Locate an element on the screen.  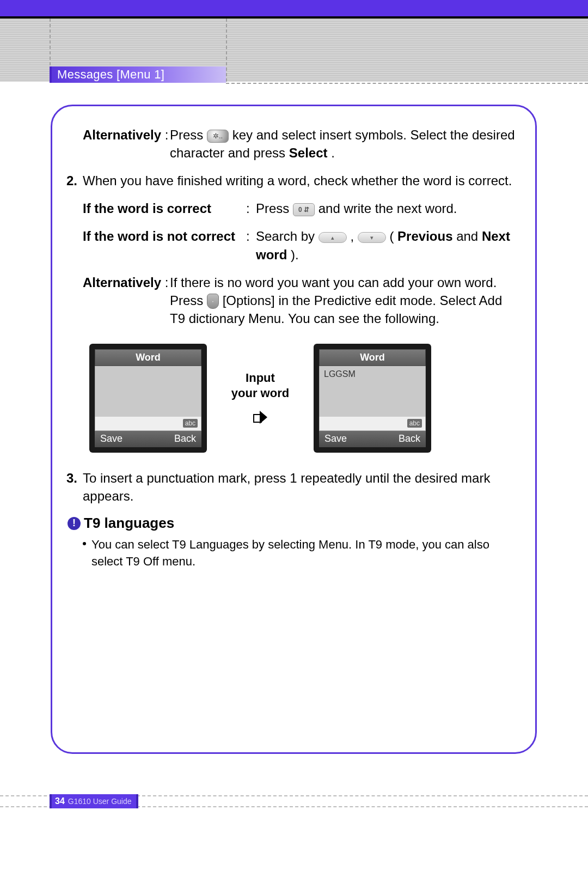
nav-down-key-icon: ▾ is located at coordinates (372, 238).